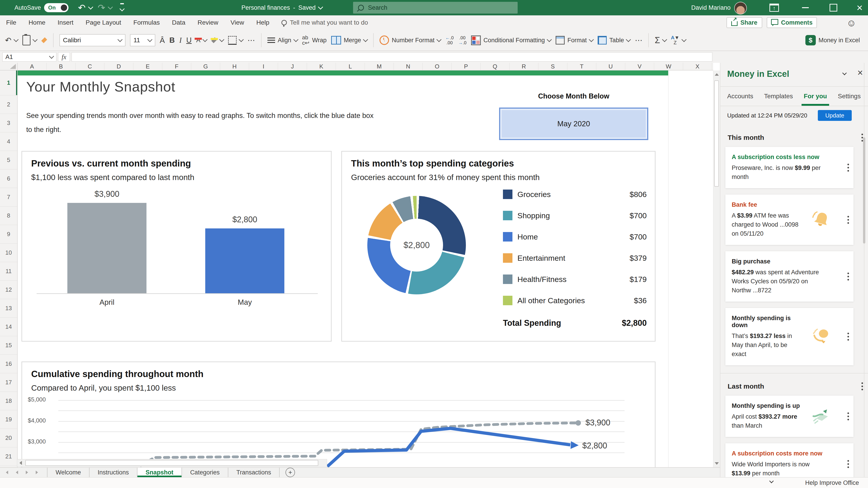  What do you see at coordinates (744, 23) in the screenshot?
I see `share-button: Share` at bounding box center [744, 23].